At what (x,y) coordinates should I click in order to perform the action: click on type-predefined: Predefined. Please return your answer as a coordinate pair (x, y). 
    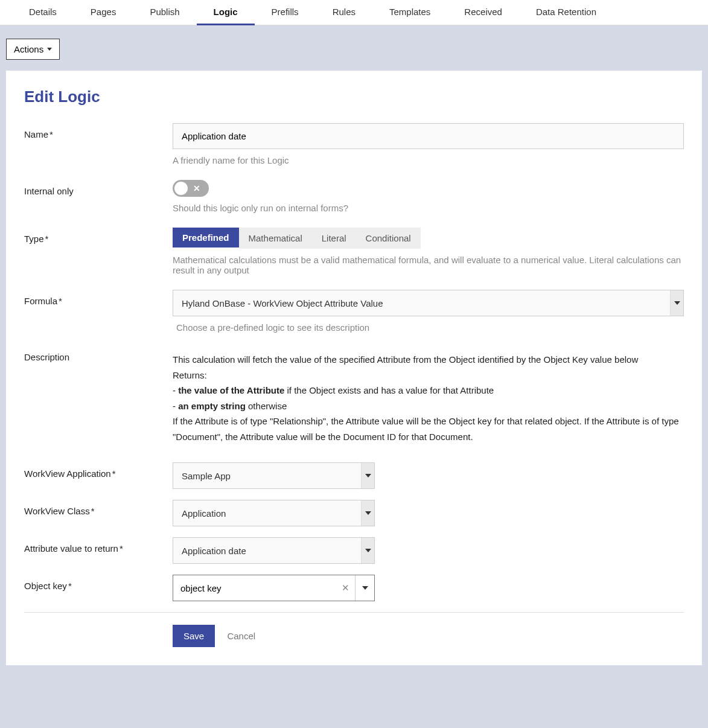
    Looking at the image, I should click on (206, 238).